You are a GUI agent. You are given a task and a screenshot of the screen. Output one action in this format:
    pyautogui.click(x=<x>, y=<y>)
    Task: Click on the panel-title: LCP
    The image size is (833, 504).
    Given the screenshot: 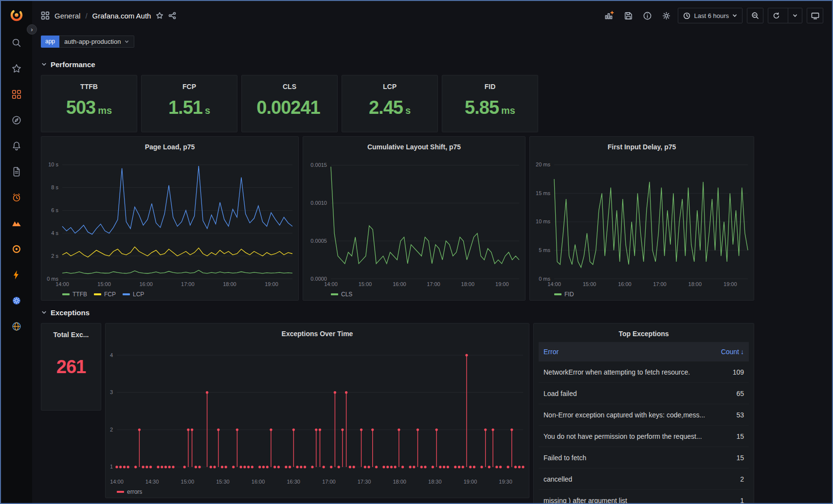 What is the action you would take?
    pyautogui.click(x=390, y=87)
    